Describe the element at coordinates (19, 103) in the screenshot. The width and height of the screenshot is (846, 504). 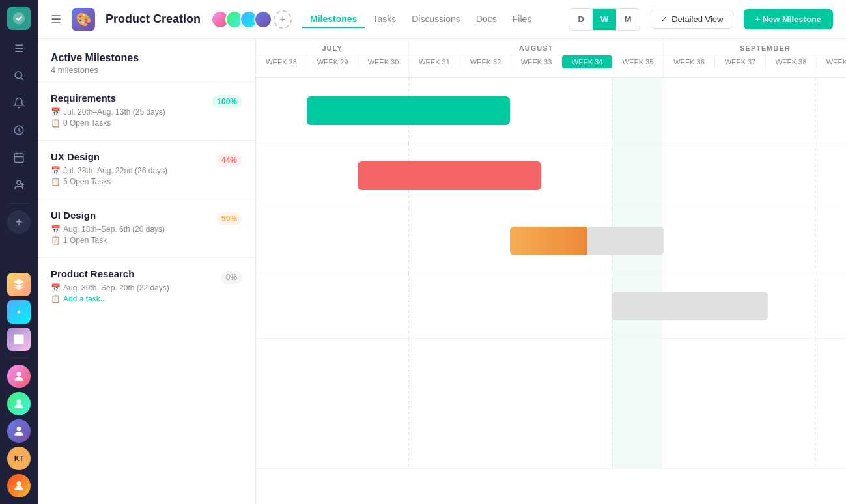
I see `bell-icon` at that location.